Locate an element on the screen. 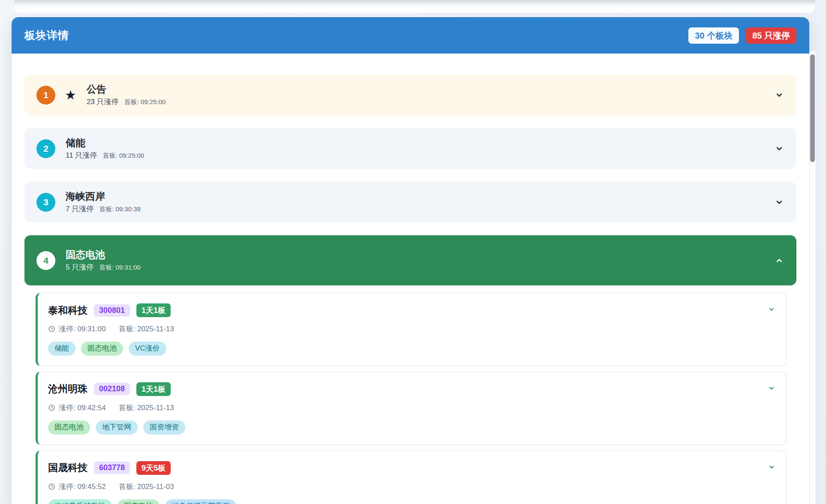  sector-meta: 5 只涨停 首板: 09:31:00 is located at coordinates (103, 267).